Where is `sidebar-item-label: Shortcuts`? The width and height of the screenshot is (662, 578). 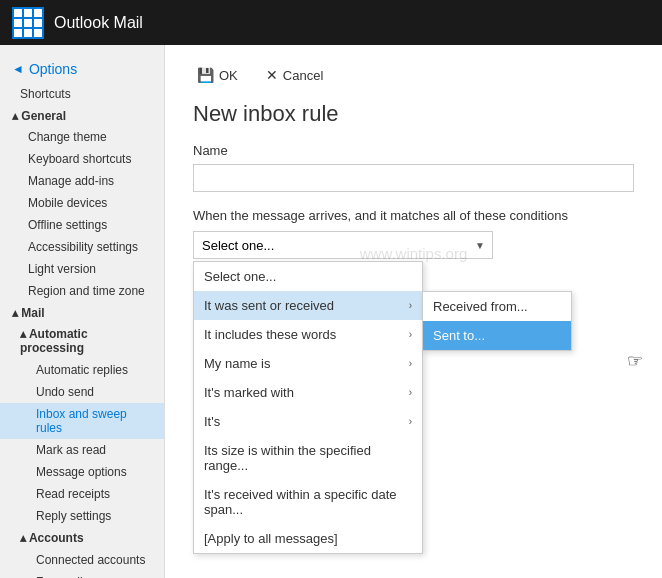
sidebar-item-label: Shortcuts is located at coordinates (46, 94).